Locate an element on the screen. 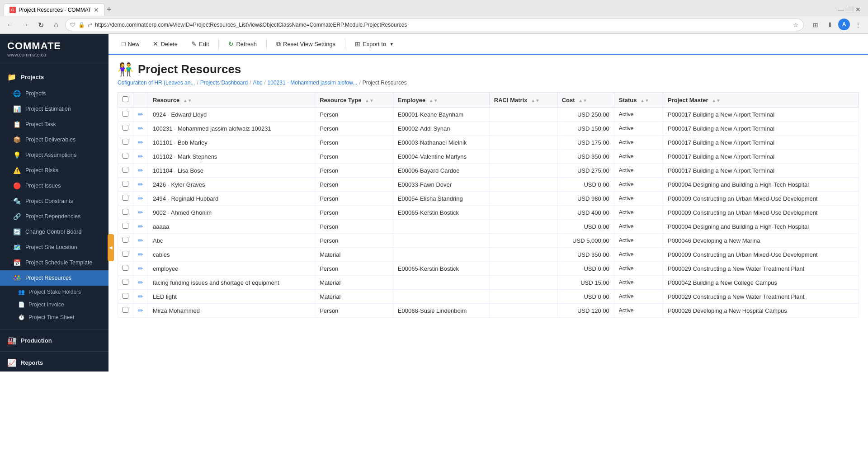 Image resolution: width=868 pixels, height=461 pixels. delete-button: ✕ Delete is located at coordinates (165, 44).